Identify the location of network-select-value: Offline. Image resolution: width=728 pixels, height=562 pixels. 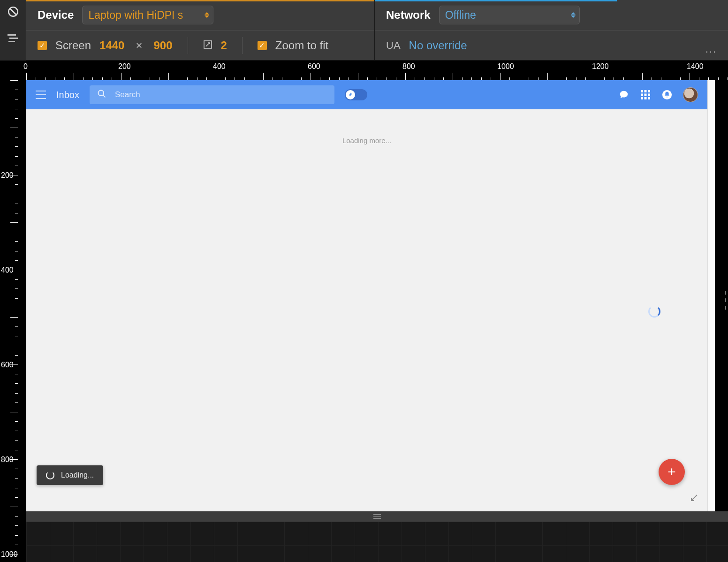
(461, 15).